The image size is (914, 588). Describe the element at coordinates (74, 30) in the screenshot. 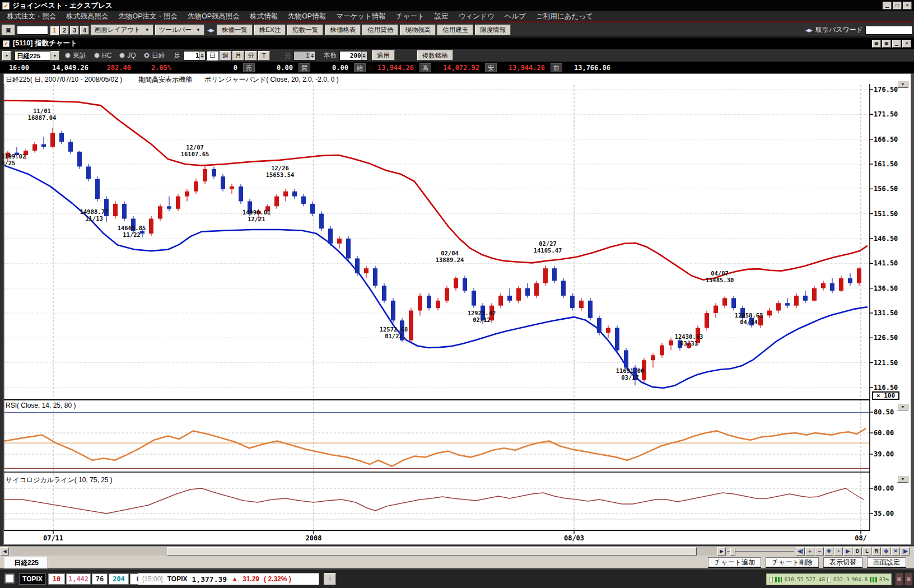

I see `layout-tab-3: 3` at that location.